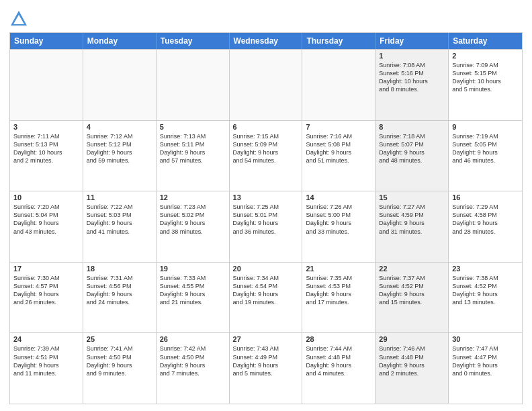 The height and width of the screenshot is (411, 532). I want to click on cell-info: Sunrise: 7:44 AM Sunset: 4:48 PM Dayligh…, so click(339, 361).